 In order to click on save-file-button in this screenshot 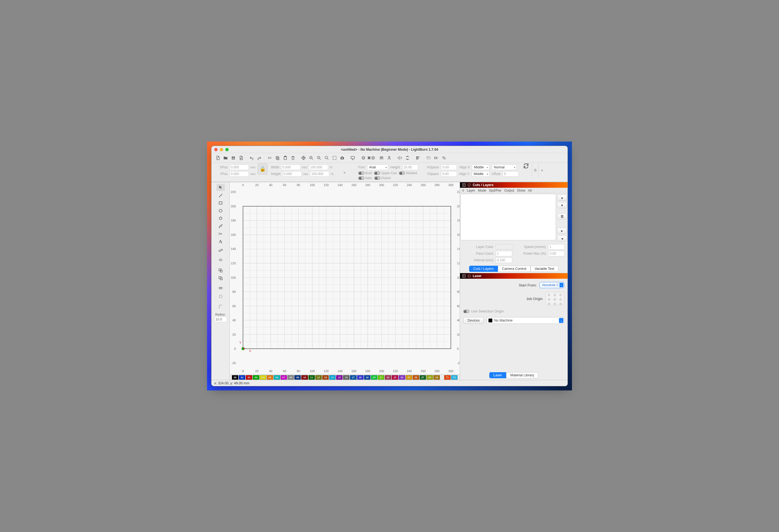, I will do `click(233, 158)`.